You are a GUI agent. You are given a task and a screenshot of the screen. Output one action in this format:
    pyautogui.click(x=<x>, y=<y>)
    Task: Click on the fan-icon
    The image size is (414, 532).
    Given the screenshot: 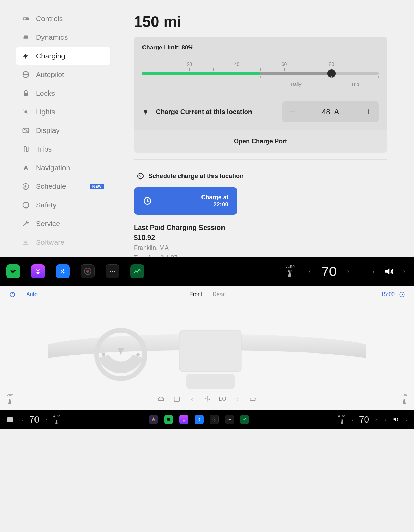 What is the action you would take?
    pyautogui.click(x=207, y=399)
    